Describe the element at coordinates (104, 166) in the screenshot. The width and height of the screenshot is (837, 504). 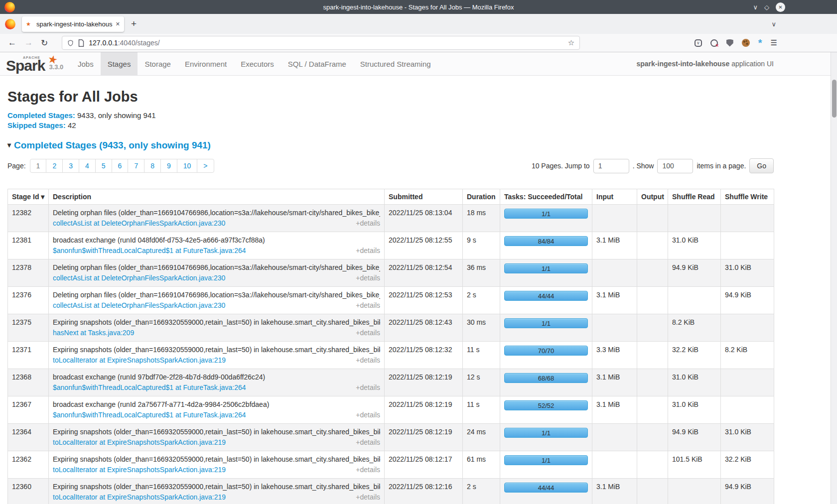
I see `page-button-5: 5` at that location.